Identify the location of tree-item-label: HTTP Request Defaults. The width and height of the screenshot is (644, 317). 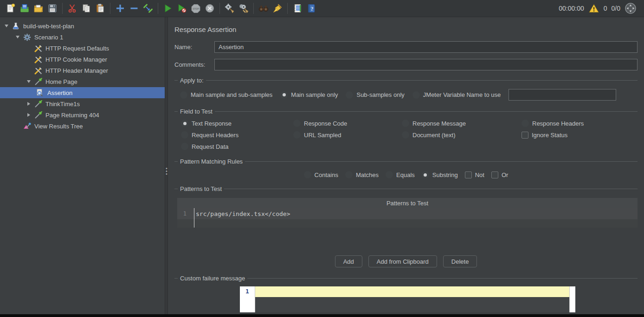
(77, 48).